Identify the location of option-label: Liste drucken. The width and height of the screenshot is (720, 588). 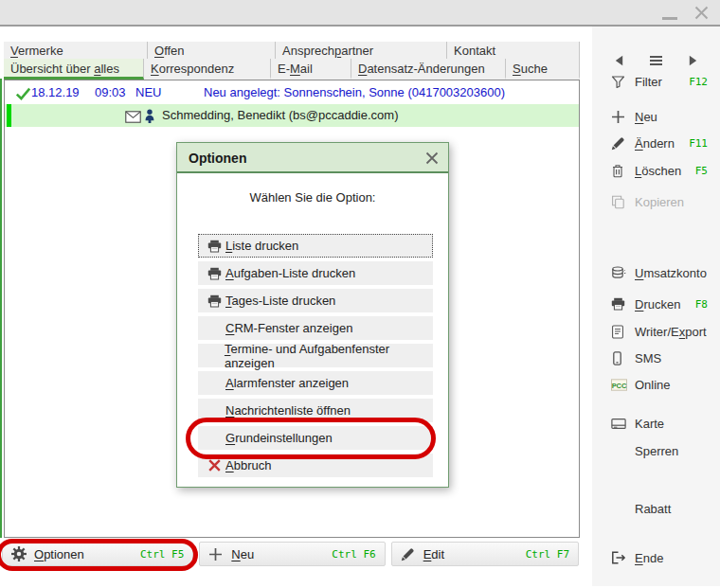
(261, 246).